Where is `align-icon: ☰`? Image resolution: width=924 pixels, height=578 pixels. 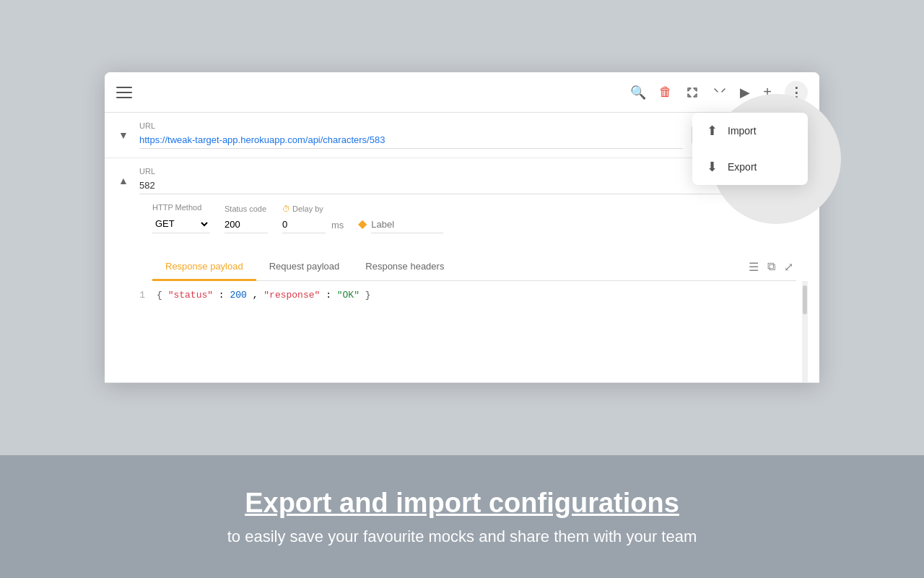
align-icon: ☰ is located at coordinates (754, 267).